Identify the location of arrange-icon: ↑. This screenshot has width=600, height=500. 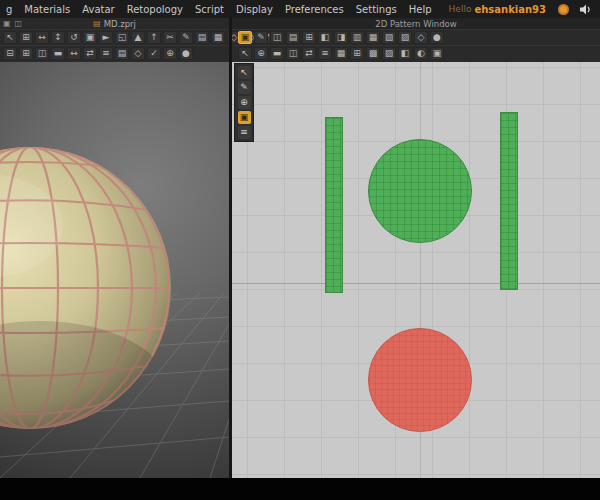
(154, 38).